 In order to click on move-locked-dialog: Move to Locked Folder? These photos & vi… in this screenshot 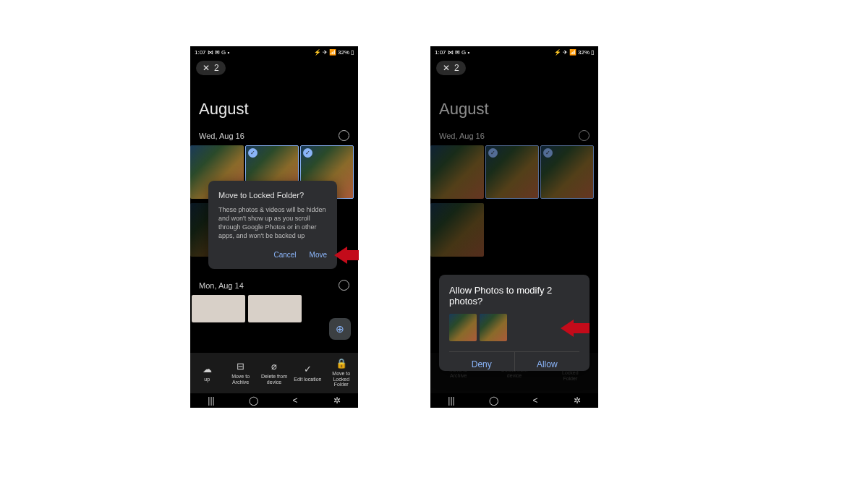, I will do `click(273, 225)`.